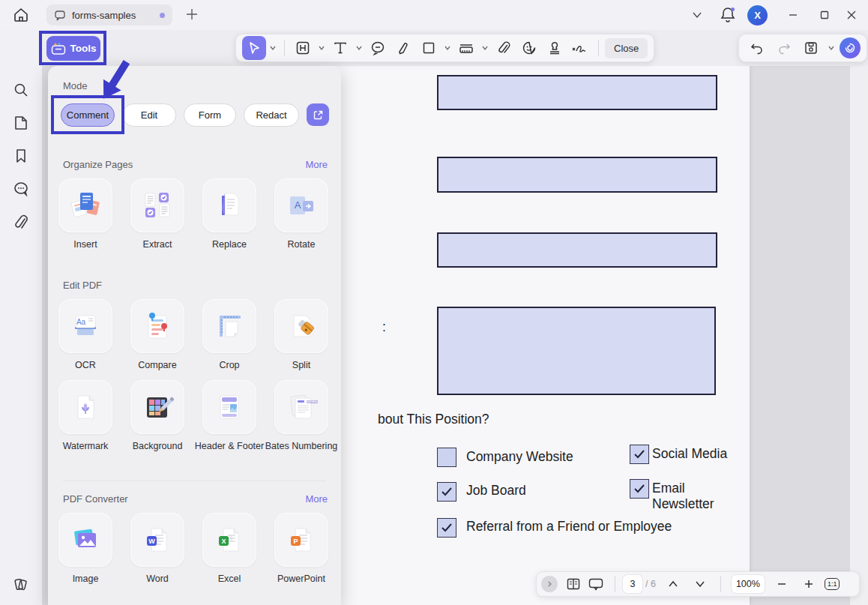 The width and height of the screenshot is (868, 605). Describe the element at coordinates (301, 407) in the screenshot. I see `bates-numbering-icon: 001123` at that location.